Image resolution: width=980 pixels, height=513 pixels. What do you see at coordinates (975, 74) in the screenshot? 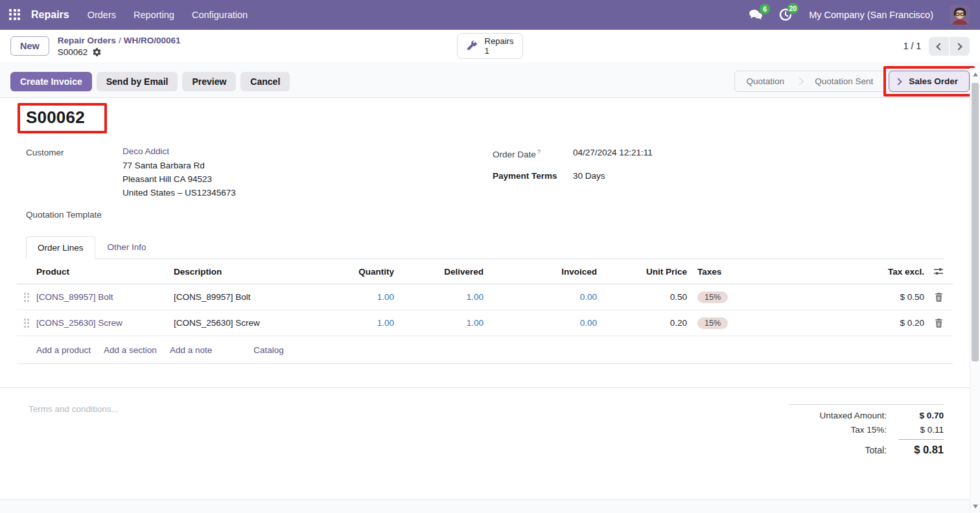
I see `scrollbar-up-arrow` at bounding box center [975, 74].